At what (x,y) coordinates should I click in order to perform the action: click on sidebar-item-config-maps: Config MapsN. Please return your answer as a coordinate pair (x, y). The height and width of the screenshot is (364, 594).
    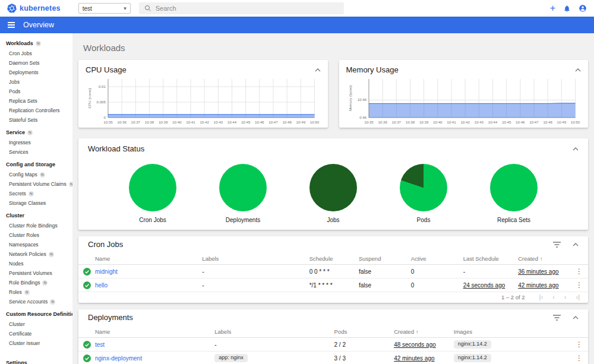
    Looking at the image, I should click on (36, 175).